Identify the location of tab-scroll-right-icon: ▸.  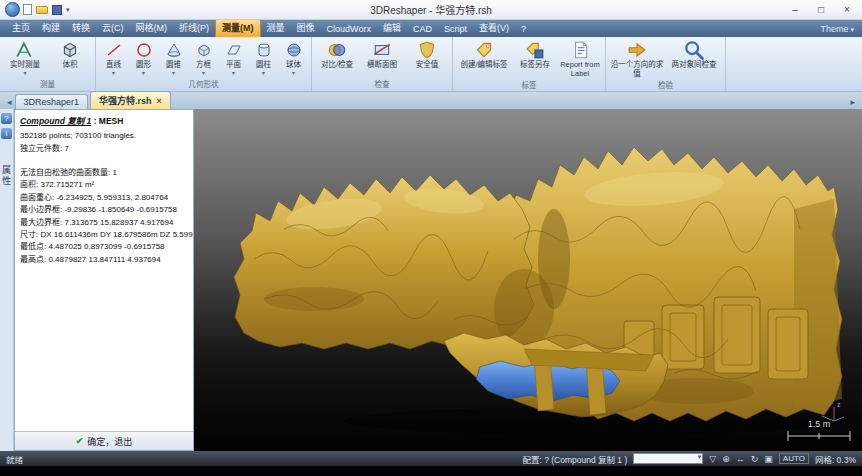
(852, 103).